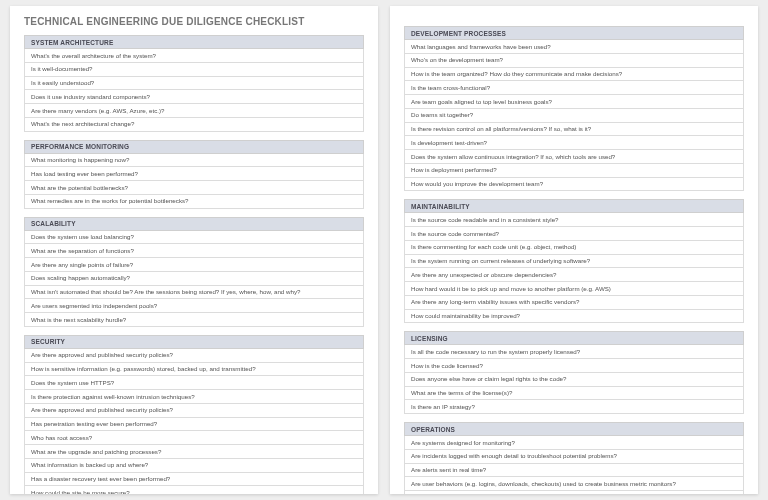  I want to click on checklist-item: Does the system use load balancing?, so click(194, 238).